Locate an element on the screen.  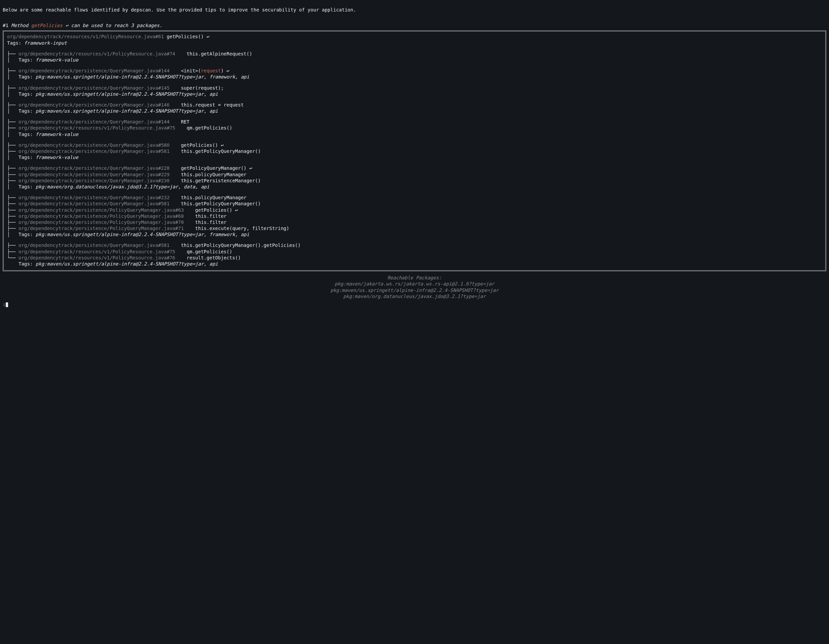
tags-value: framework-input is located at coordinates (46, 43).